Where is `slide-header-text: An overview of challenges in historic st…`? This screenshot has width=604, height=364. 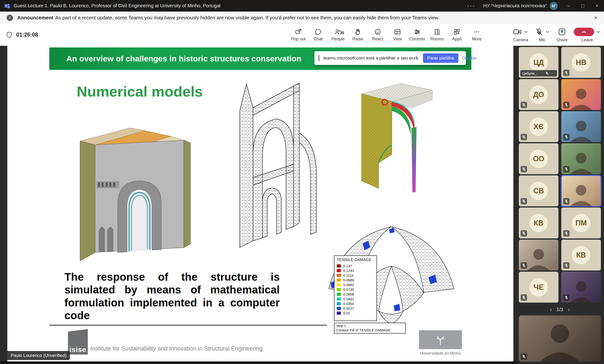
slide-header-text: An overview of challenges in historic st… is located at coordinates (176, 59).